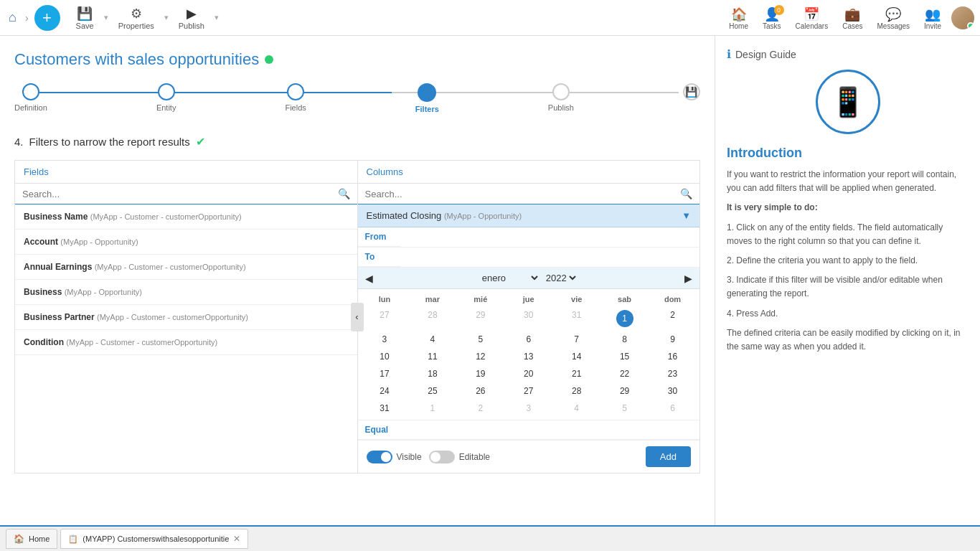 This screenshot has width=980, height=551. What do you see at coordinates (673, 357) in the screenshot?
I see `cal-day: 16` at bounding box center [673, 357].